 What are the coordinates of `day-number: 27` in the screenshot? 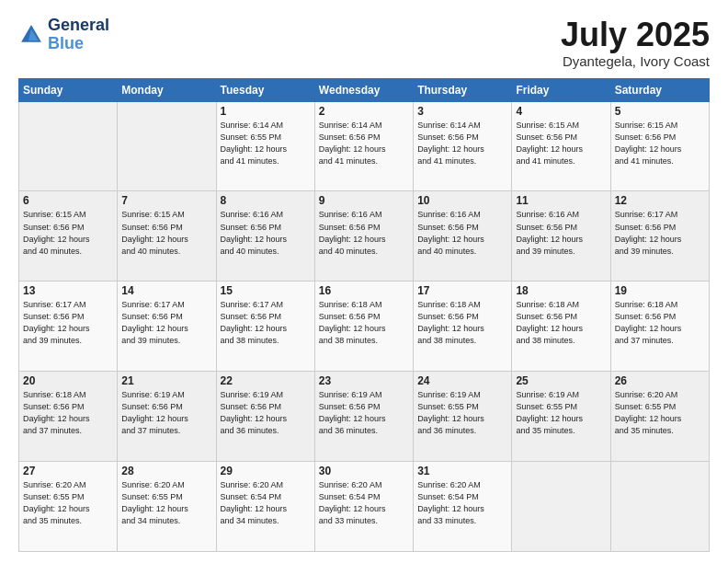 It's located at (68, 471).